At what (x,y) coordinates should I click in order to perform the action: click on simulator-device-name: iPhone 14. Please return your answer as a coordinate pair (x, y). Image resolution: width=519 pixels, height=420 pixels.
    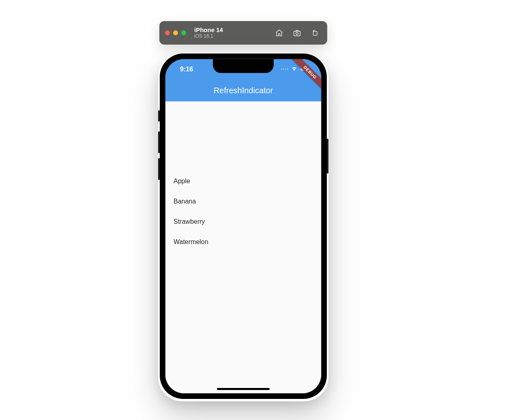
    Looking at the image, I should click on (232, 30).